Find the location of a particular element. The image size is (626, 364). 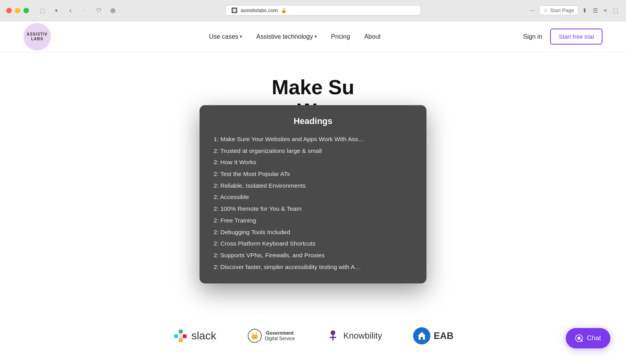

sidebar-toggle: ⬚ is located at coordinates (42, 11).